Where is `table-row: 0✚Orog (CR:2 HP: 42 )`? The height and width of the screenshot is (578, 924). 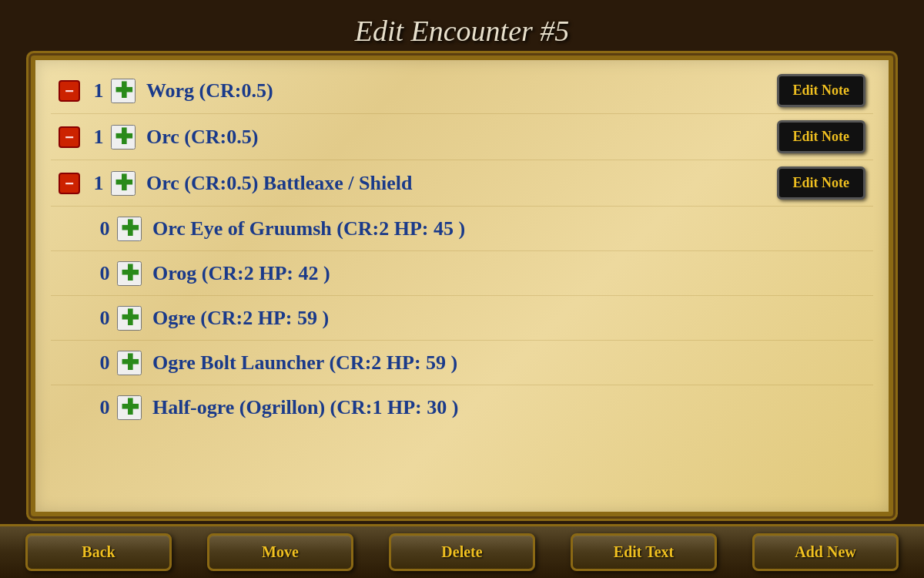
table-row: 0✚Orog (CR:2 HP: 42 ) is located at coordinates (462, 274).